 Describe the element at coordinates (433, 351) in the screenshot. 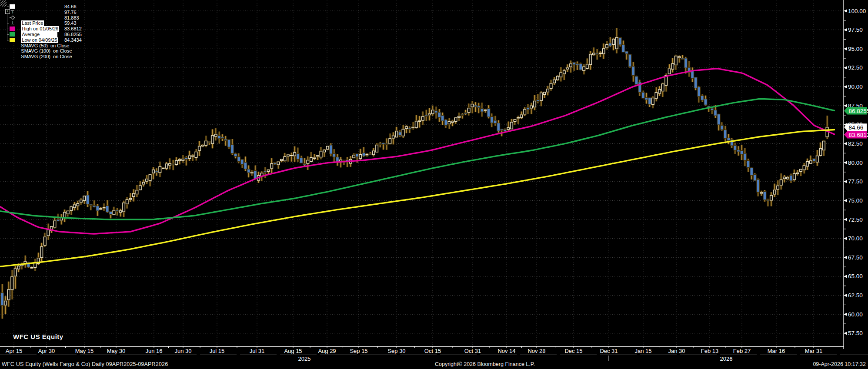

I see `svg-text: Oct 15` at that location.